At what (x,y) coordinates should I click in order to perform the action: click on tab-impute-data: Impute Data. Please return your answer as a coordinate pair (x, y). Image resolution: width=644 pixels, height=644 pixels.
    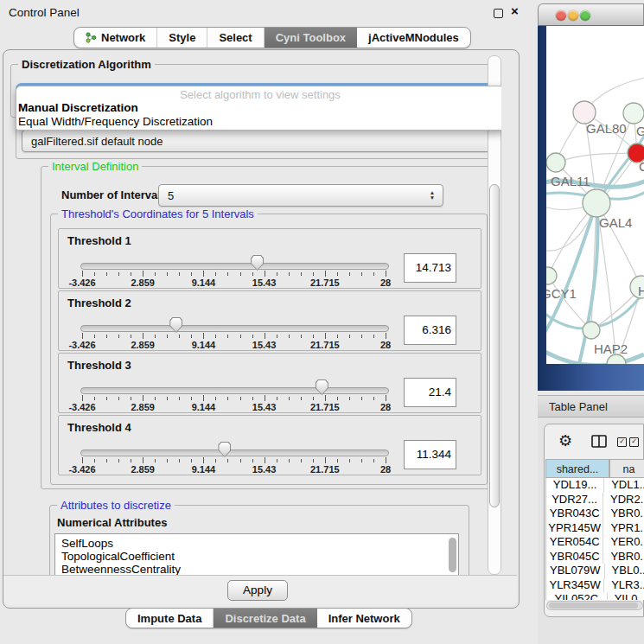
    Looking at the image, I should click on (169, 618).